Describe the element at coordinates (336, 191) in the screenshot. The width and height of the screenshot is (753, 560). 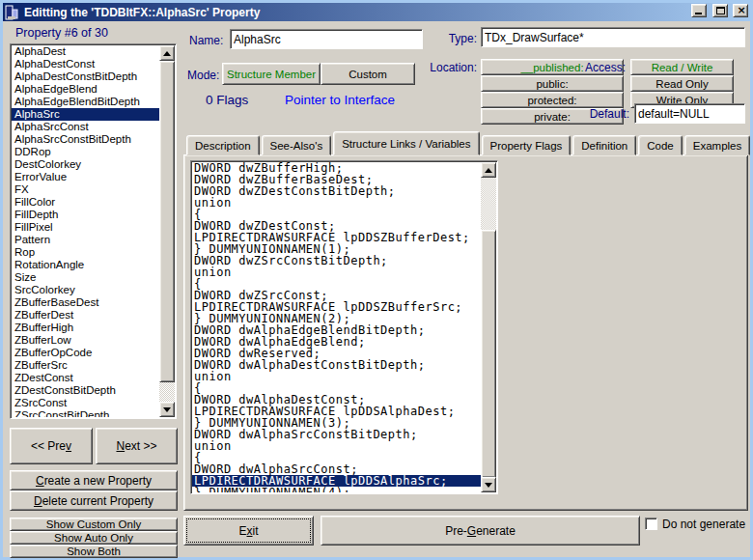
I see `code-line: DWORD dwZDestConstBitDepth;` at that location.